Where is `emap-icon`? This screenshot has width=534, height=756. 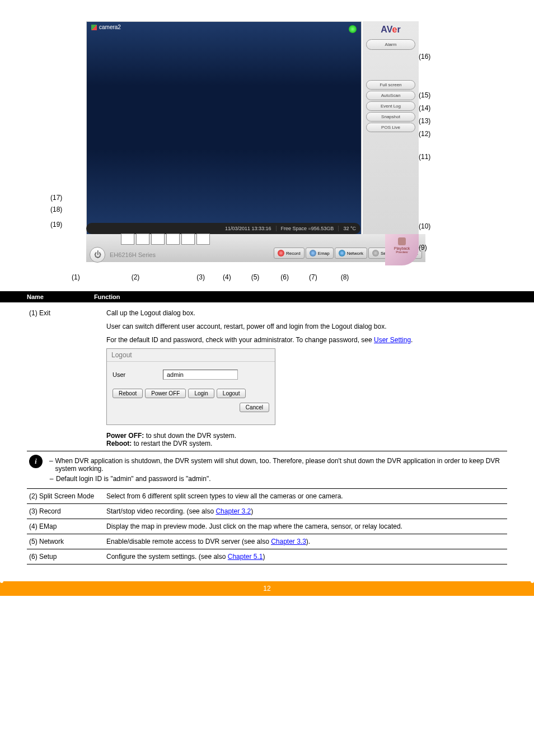 emap-icon is located at coordinates (313, 253).